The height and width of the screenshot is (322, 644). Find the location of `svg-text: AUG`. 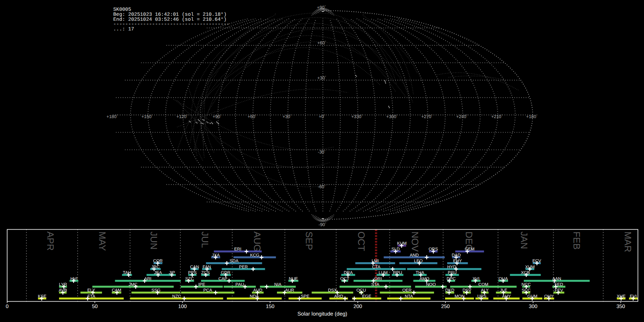

svg-text: AUG is located at coordinates (257, 241).